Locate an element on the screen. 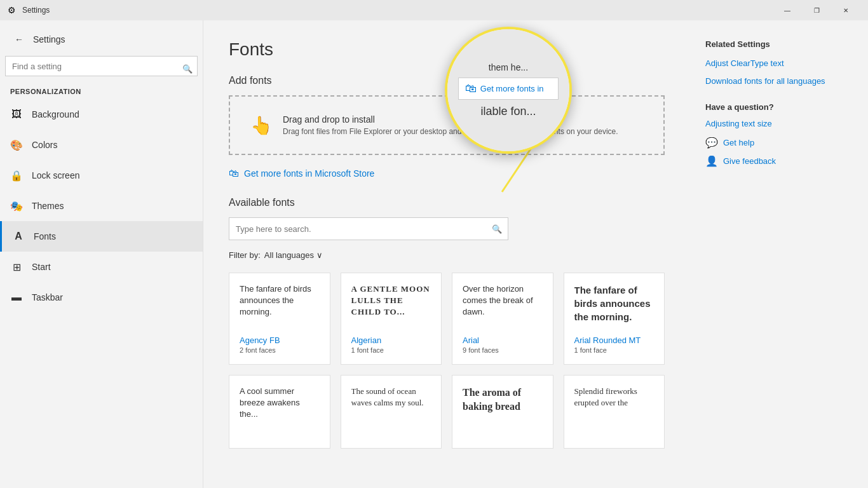 This screenshot has width=868, height=488. font-preview-row2-2: The sound of ocean waves calms my soul. is located at coordinates (391, 408).